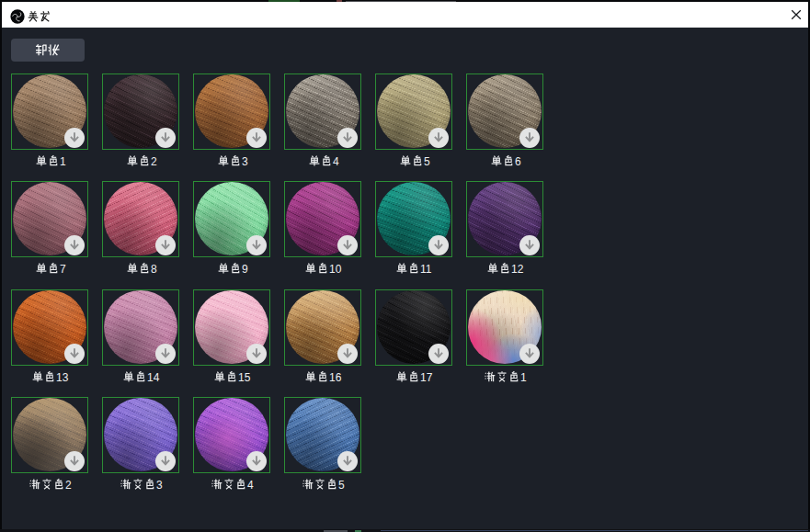  What do you see at coordinates (518, 269) in the screenshot?
I see `svg-text: 12` at bounding box center [518, 269].